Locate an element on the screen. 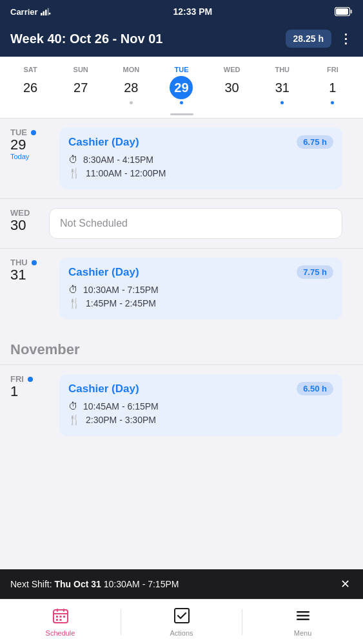 The height and width of the screenshot is (644, 363). scroll-indicator is located at coordinates (182, 115).